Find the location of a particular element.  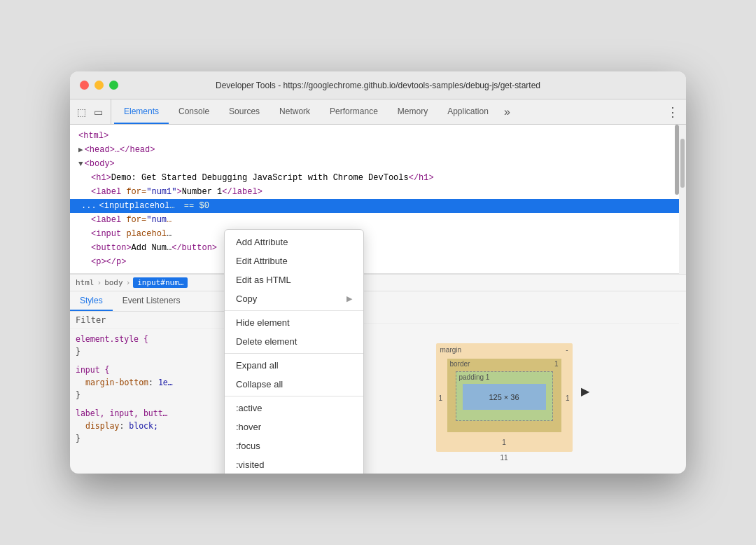

menu-expand-all: Expand all is located at coordinates (294, 366).